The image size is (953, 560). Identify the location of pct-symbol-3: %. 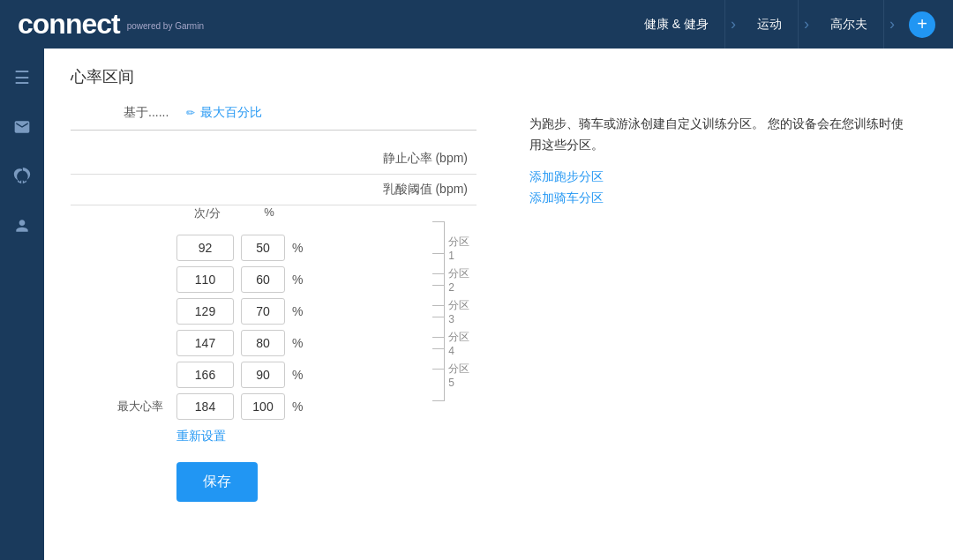
(297, 311).